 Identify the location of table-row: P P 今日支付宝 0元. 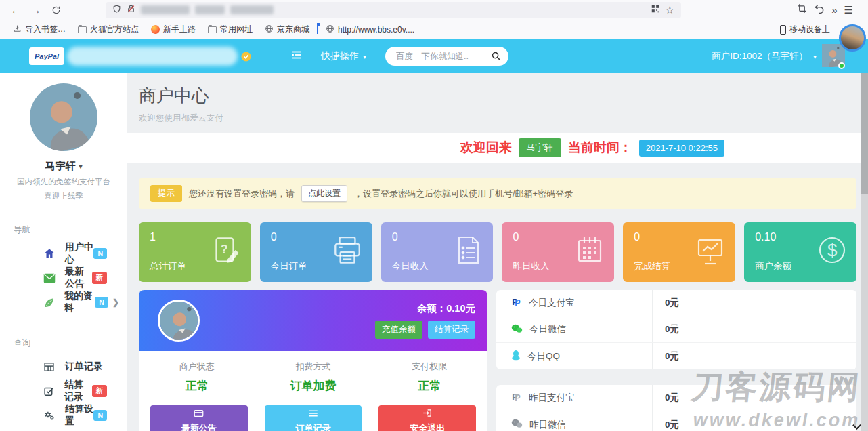
(676, 304).